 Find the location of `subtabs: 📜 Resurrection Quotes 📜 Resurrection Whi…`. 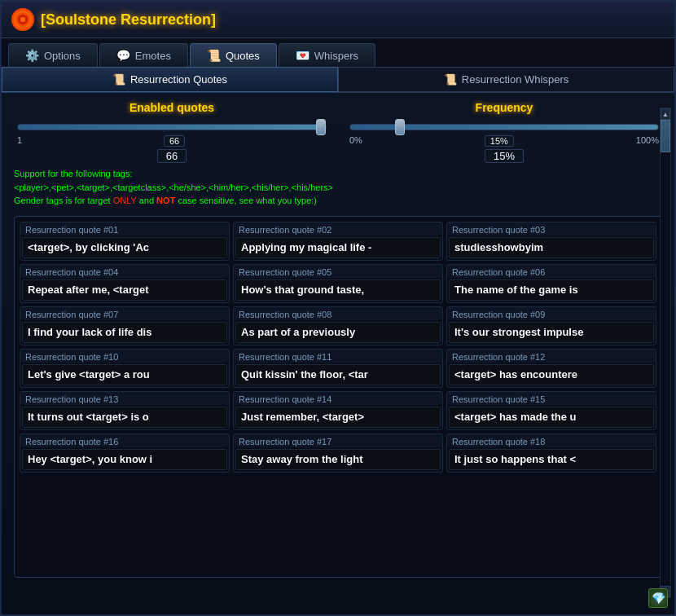

subtabs: 📜 Resurrection Quotes 📜 Resurrection Whi… is located at coordinates (338, 80).